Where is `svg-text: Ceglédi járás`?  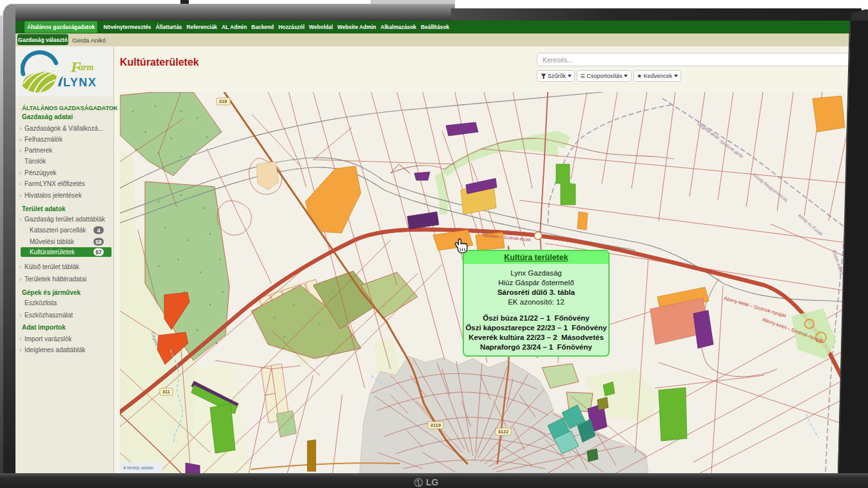
svg-text: Ceglédi járás is located at coordinates (708, 131).